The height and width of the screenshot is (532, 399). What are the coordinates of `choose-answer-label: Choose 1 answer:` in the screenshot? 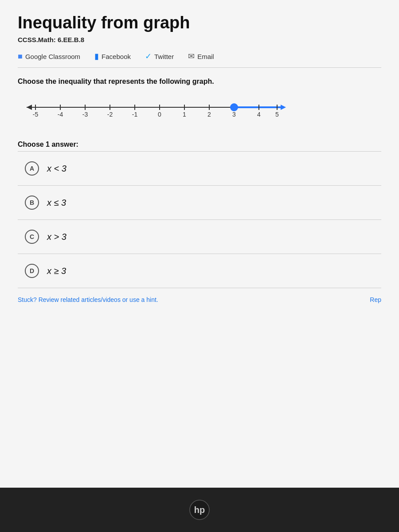 It's located at (200, 145).